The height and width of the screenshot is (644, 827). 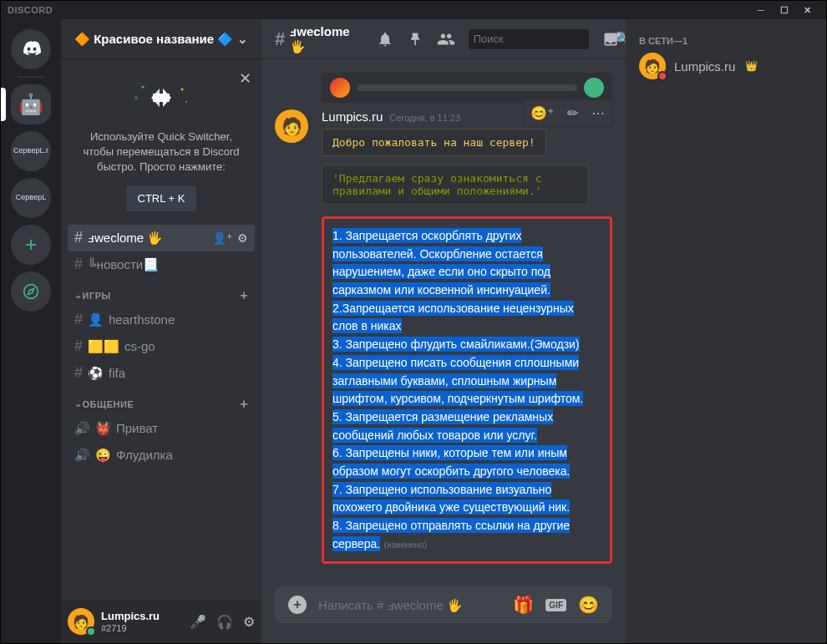 I want to click on window-close-button: ✕, so click(x=808, y=10).